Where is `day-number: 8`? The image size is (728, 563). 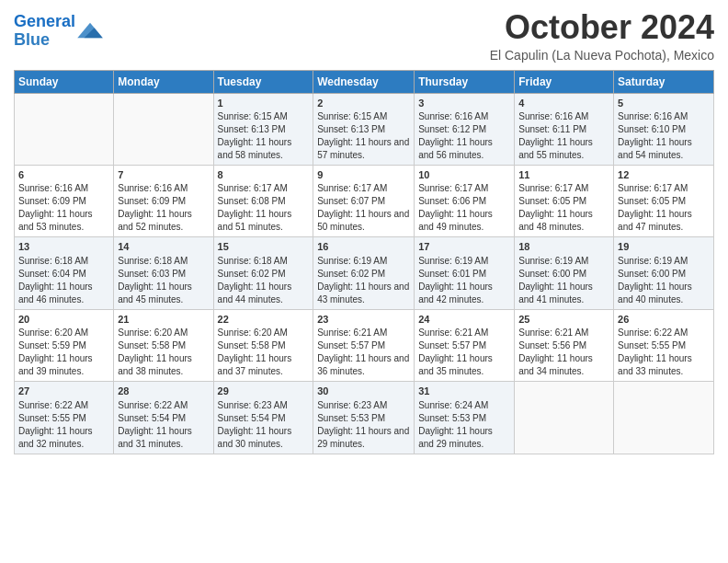 day-number: 8 is located at coordinates (264, 175).